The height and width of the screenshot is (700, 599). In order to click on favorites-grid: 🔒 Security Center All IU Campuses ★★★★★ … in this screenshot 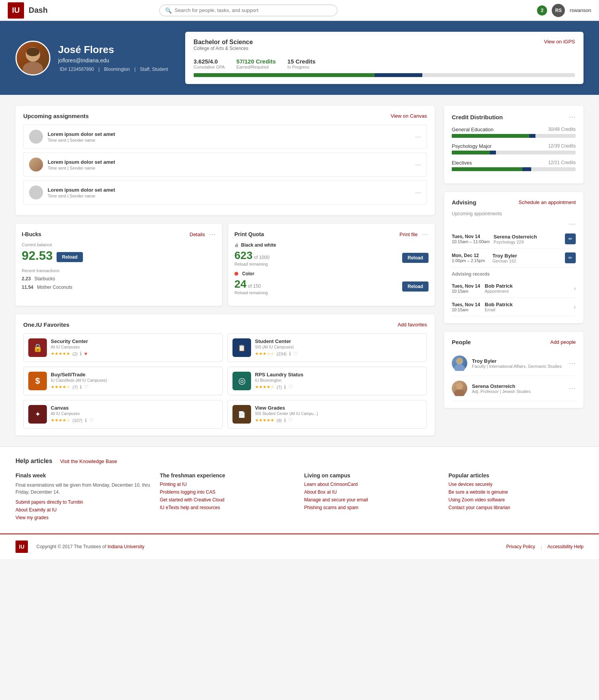, I will do `click(225, 381)`.